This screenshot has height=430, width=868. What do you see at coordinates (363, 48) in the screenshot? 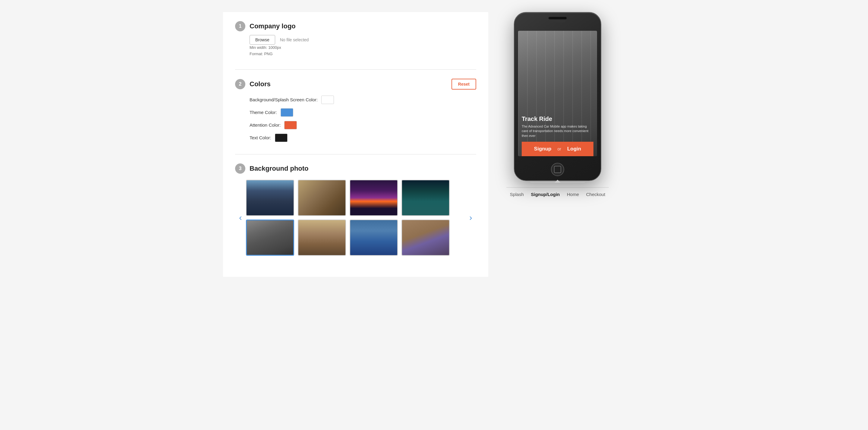
I see `logo-meta-line1: Min width: 1000px` at bounding box center [363, 48].